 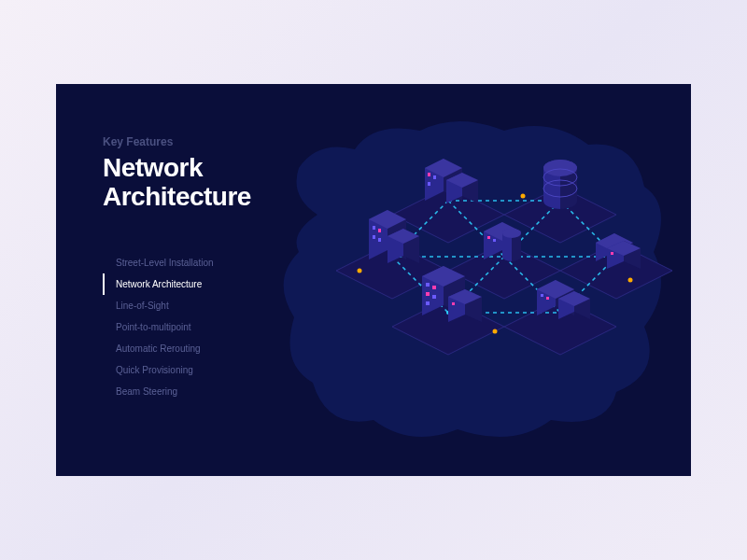 What do you see at coordinates (159, 284) in the screenshot?
I see `menu-item-network-architecture: Network Architecture` at bounding box center [159, 284].